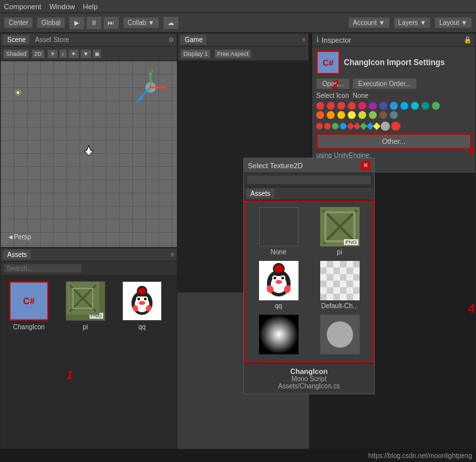  Describe the element at coordinates (369, 22) in the screenshot. I see `account-button: Account ▼` at that location.